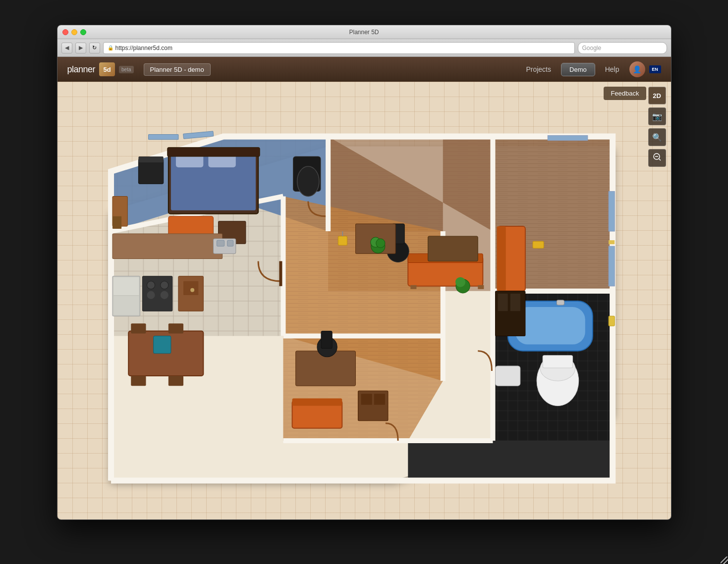 The image size is (728, 564). What do you see at coordinates (364, 48) in the screenshot?
I see `browser-bar: ◀ ▶ ↻ 🔒 https://planner5d.com Google` at bounding box center [364, 48].